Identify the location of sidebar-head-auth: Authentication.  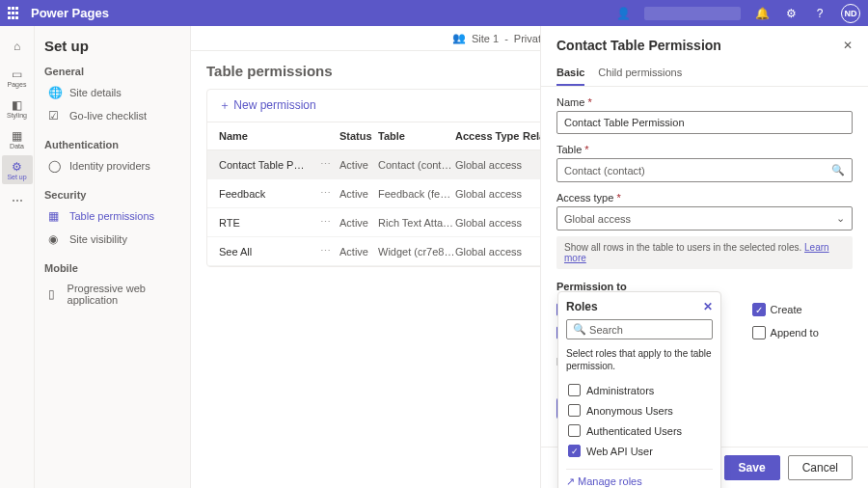
(112, 145).